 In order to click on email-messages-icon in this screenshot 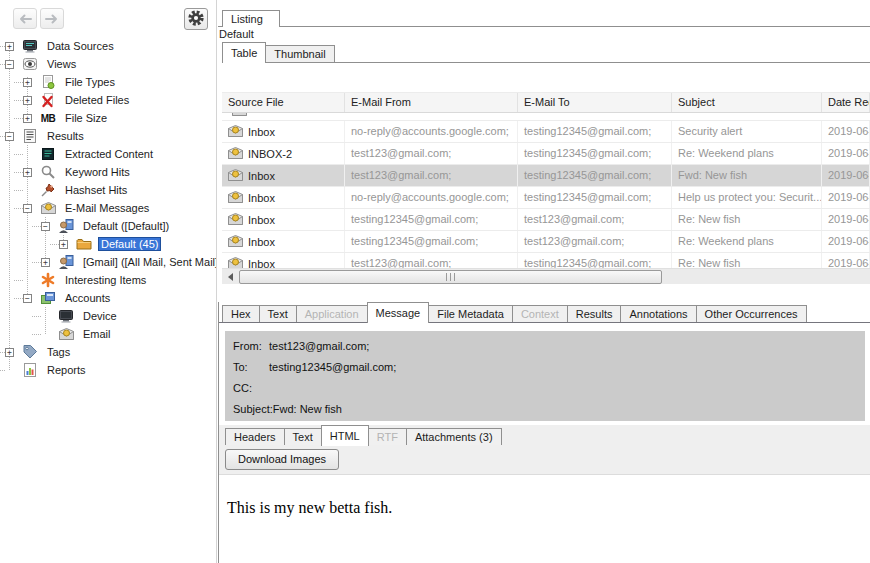, I will do `click(48, 208)`.